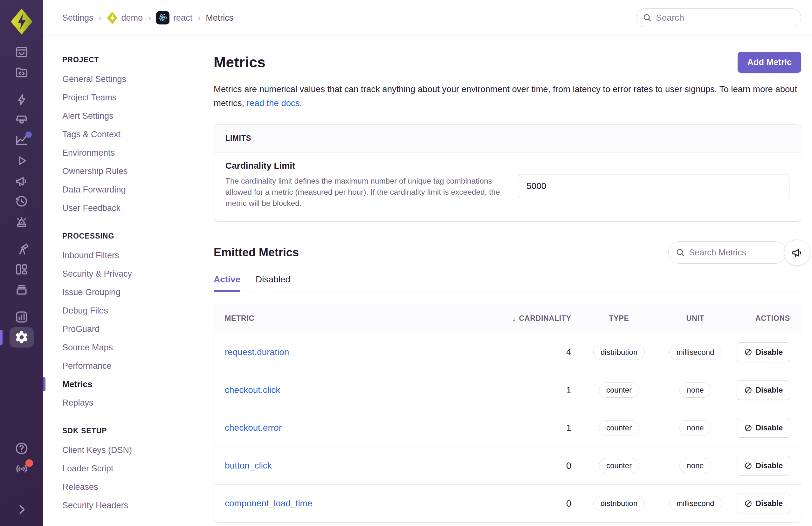 Image resolution: width=812 pixels, height=526 pixels. I want to click on sidebar-item-security-privacy: Security & Privacy, so click(128, 274).